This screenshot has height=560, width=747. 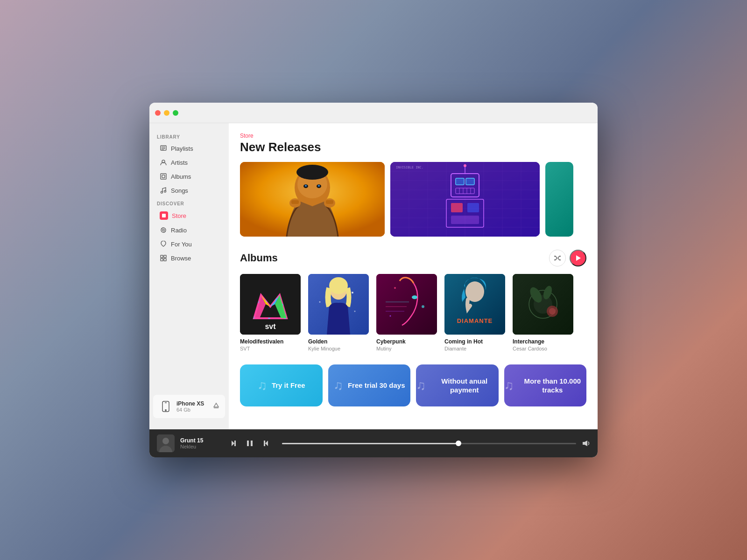 I want to click on promo-text-free-trial: Free trial 30 days, so click(x=376, y=385).